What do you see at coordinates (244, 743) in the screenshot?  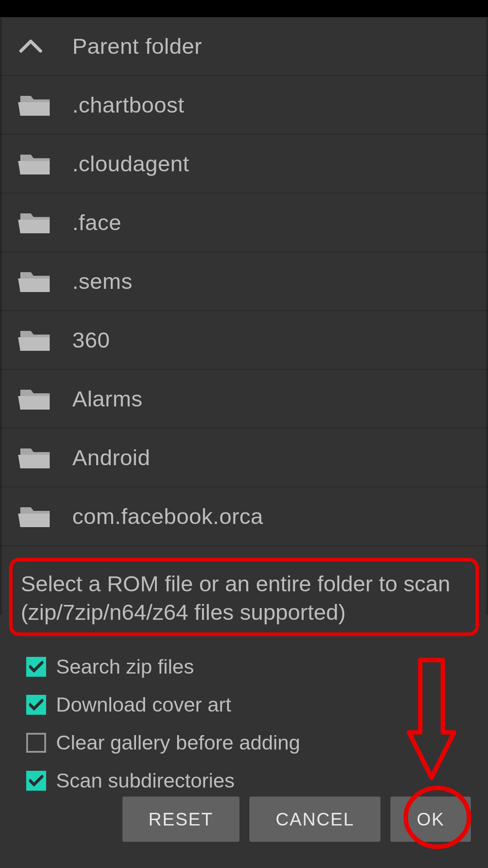 I see `option-clear-gallery: Clear gallery before adding` at bounding box center [244, 743].